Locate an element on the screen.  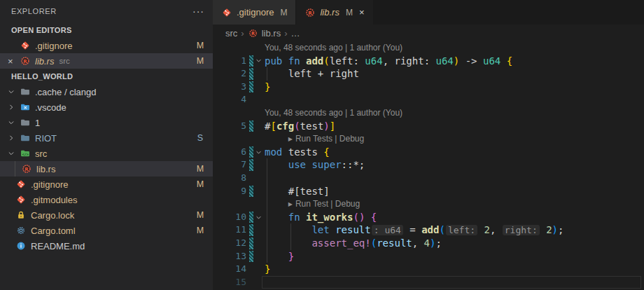
tree-item-README.md: README.md is located at coordinates (106, 246).